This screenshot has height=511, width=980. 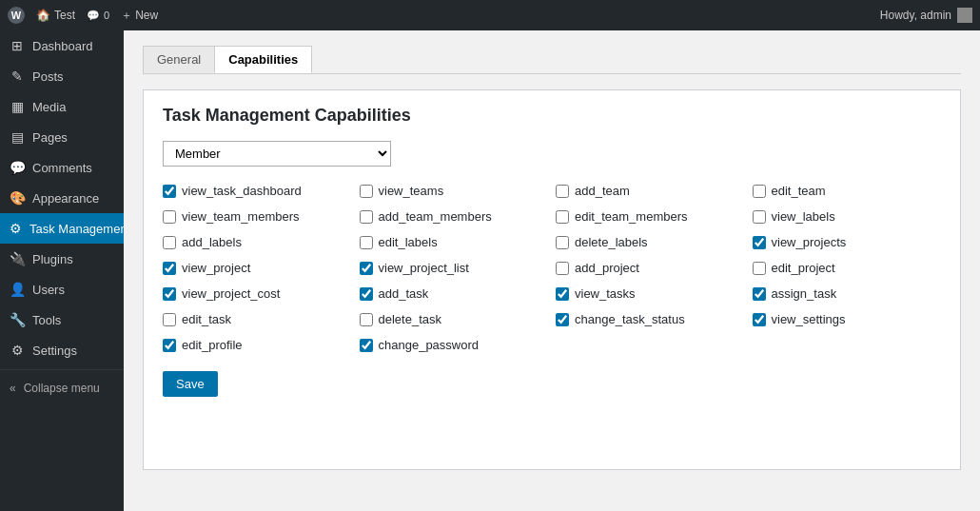 What do you see at coordinates (562, 191) in the screenshot?
I see `cap-checkbox-add_team` at bounding box center [562, 191].